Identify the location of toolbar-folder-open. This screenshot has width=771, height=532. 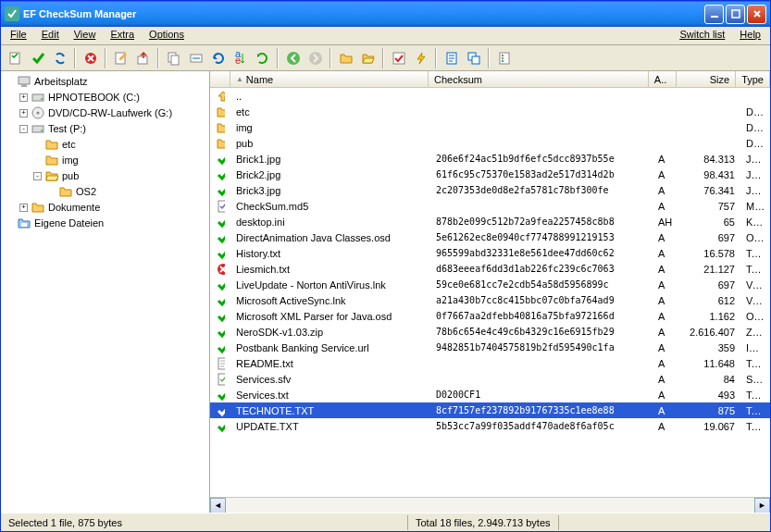
(346, 57).